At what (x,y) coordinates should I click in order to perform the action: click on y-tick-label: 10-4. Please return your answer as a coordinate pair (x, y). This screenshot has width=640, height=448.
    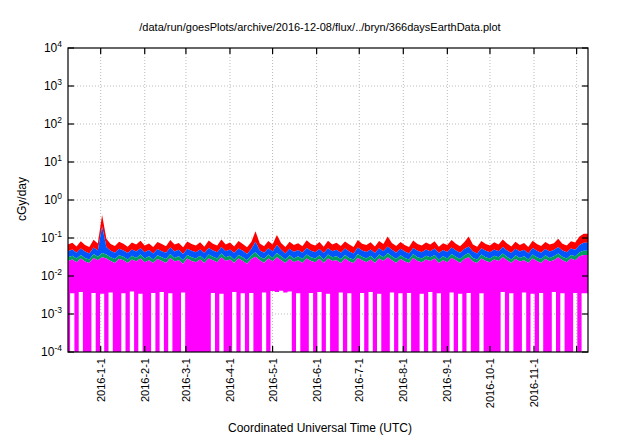
    Looking at the image, I should click on (52, 351).